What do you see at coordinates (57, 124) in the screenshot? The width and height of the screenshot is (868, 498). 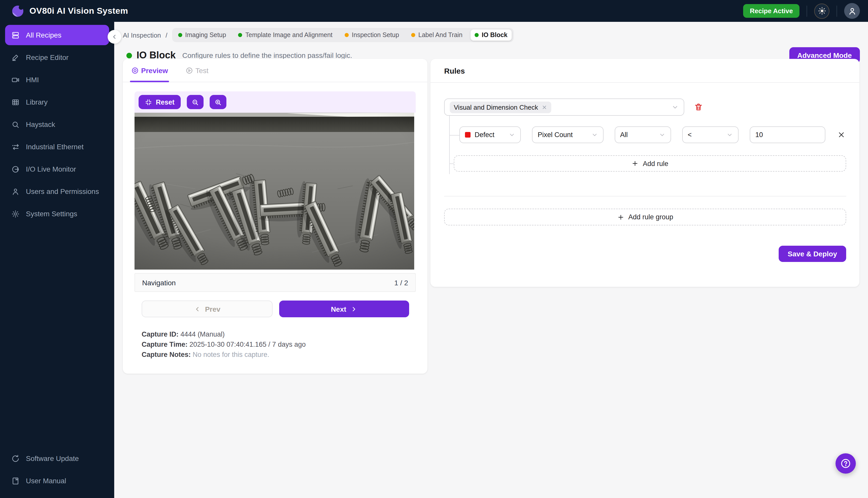 I see `sidebar-item-haystack: Haystack` at bounding box center [57, 124].